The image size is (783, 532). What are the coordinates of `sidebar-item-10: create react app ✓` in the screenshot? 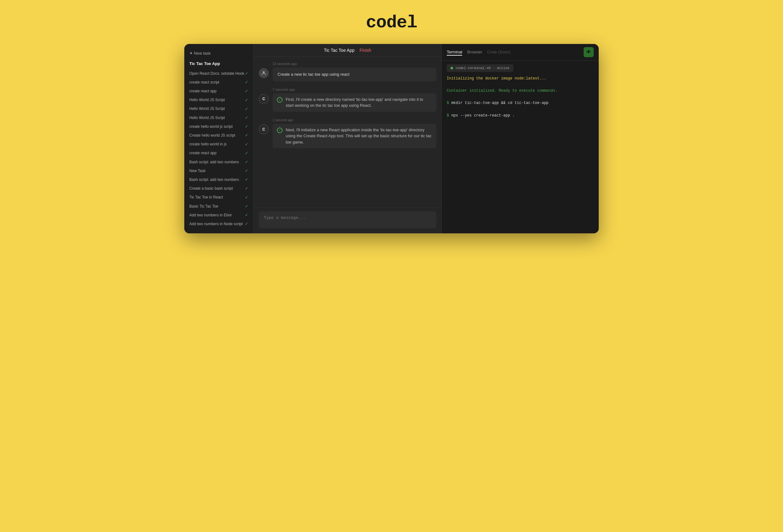 It's located at (219, 153).